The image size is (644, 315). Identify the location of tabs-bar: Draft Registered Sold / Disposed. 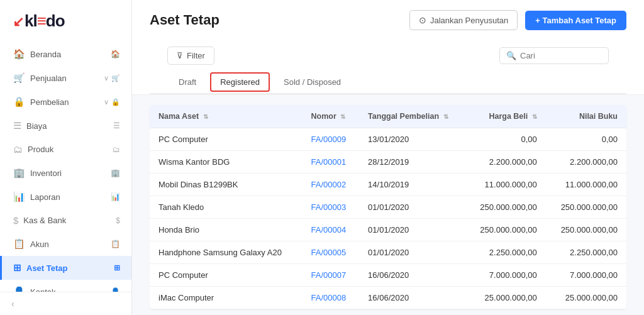
(388, 83).